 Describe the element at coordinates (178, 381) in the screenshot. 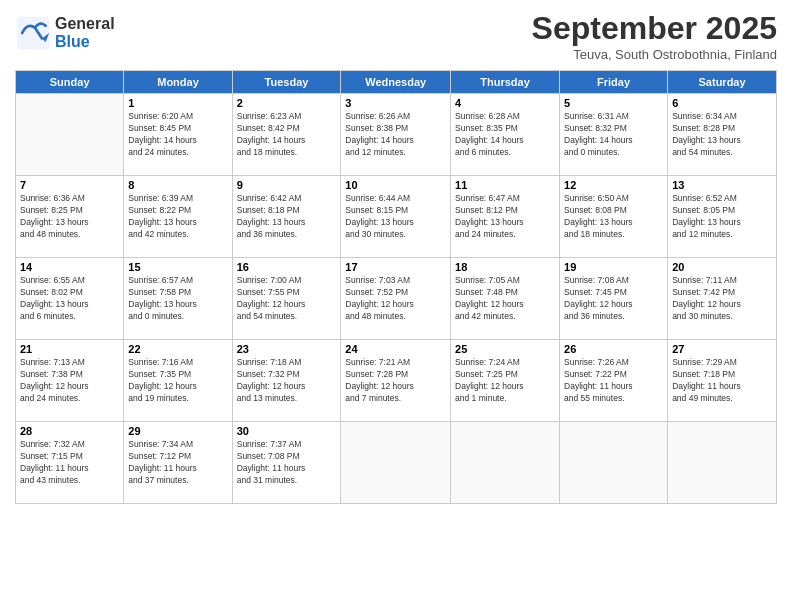

I see `day-info: Sunrise: 7:16 AMSunset: 7:35 PMDaylight:…` at that location.